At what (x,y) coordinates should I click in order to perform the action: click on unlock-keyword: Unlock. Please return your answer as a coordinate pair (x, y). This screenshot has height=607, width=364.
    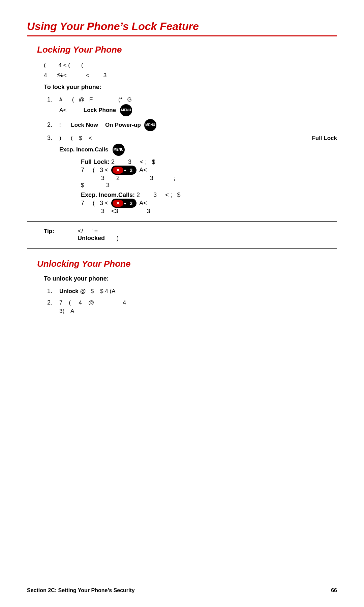
    Looking at the image, I should click on (69, 291).